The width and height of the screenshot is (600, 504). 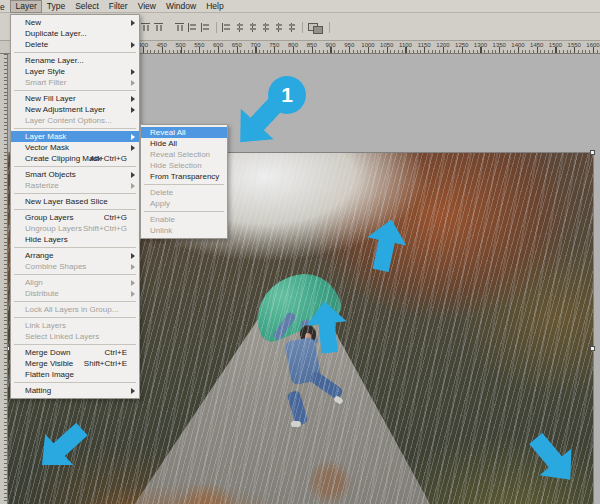 I want to click on menubar-item-layer: Layer, so click(x=26, y=6).